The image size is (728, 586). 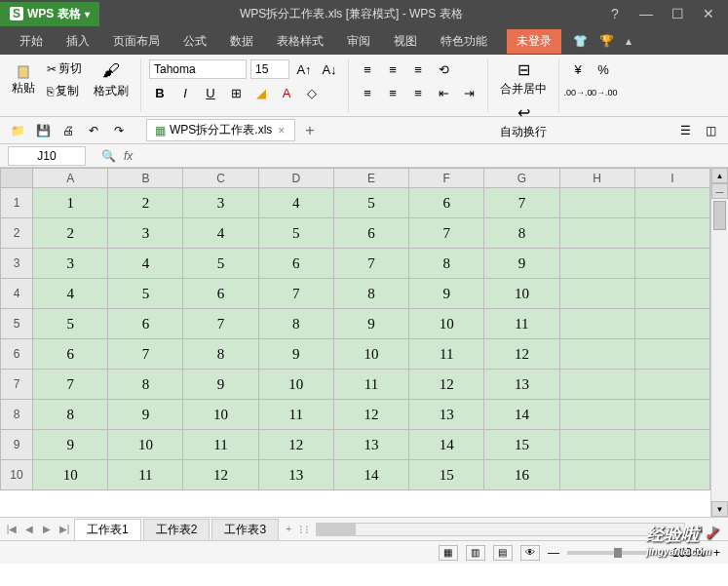 I want to click on cut-button: ✂ 剪切, so click(x=64, y=68).